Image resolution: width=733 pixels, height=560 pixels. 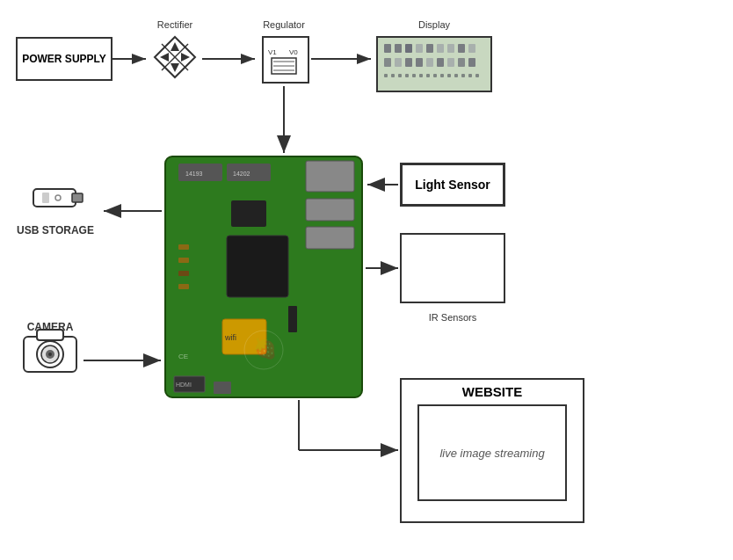 I want to click on usb-storage-label: USB STORAGE, so click(x=55, y=230).